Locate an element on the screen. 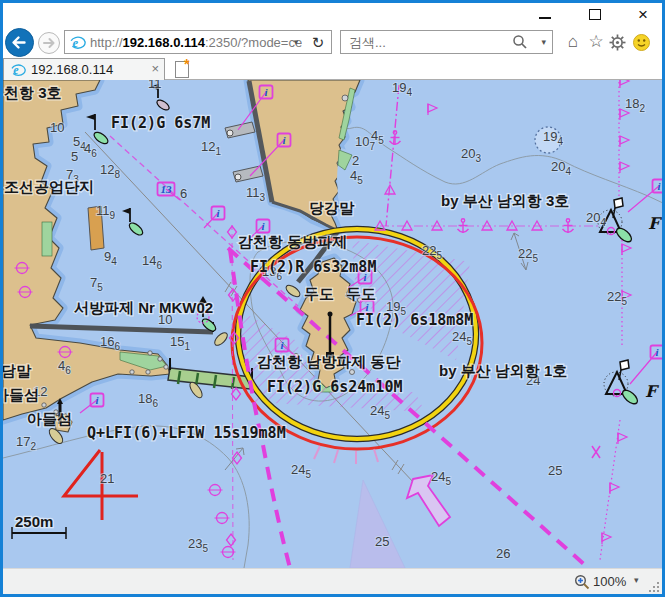  depth-sounding: 6 is located at coordinates (184, 194).